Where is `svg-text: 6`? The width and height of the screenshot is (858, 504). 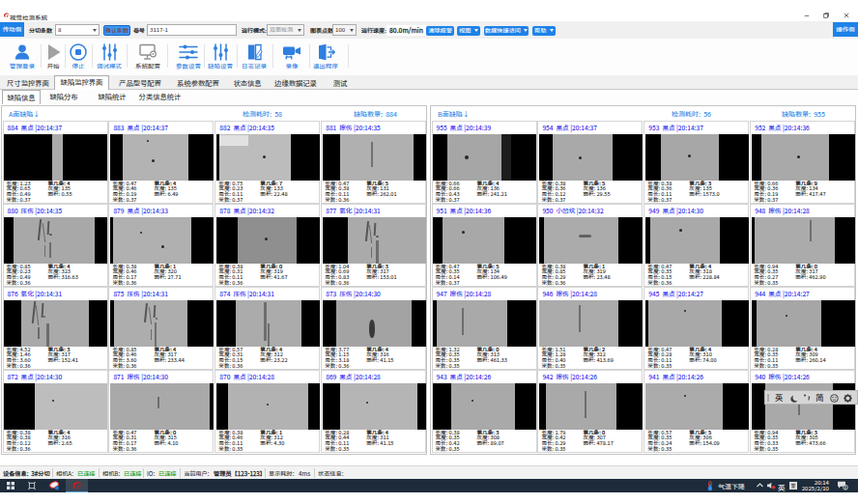
svg-text: 6 is located at coordinates (846, 488).